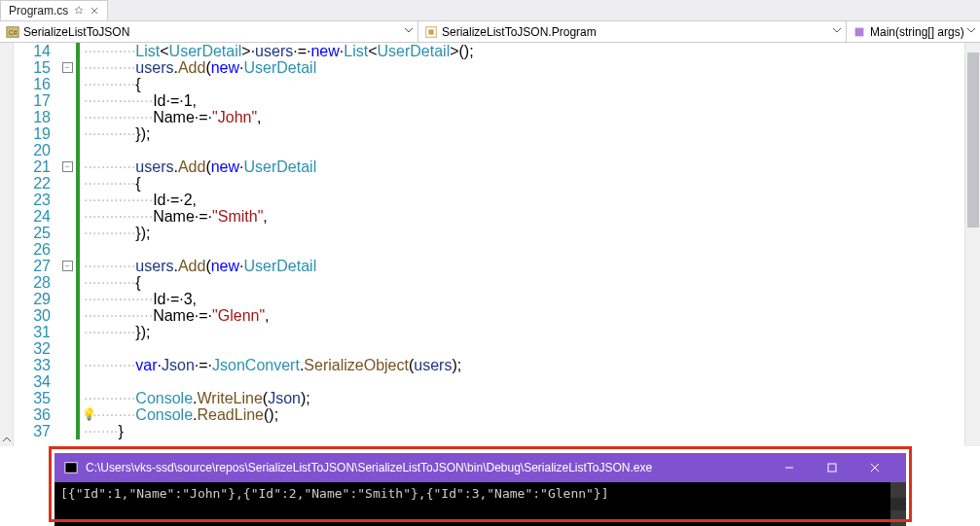  What do you see at coordinates (489, 414) in the screenshot?
I see `code-line: 36············Console.ReadLine();` at bounding box center [489, 414].